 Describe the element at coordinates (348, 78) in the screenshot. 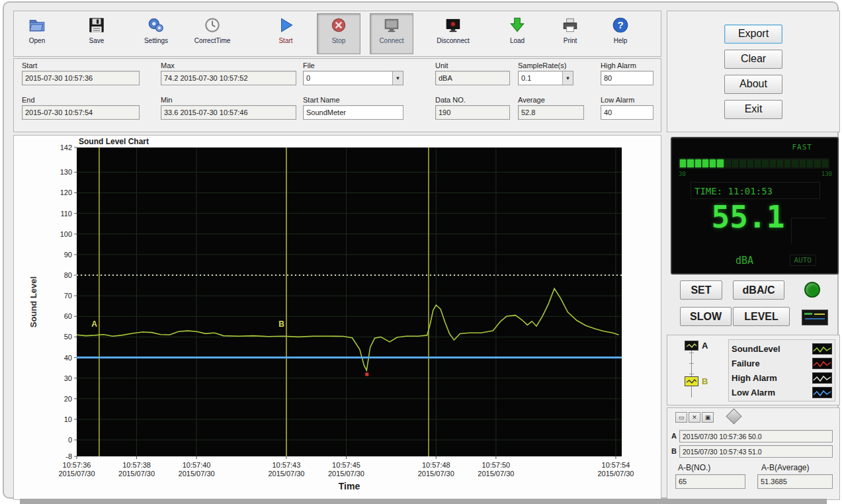

I see `file-select-value: 0` at that location.